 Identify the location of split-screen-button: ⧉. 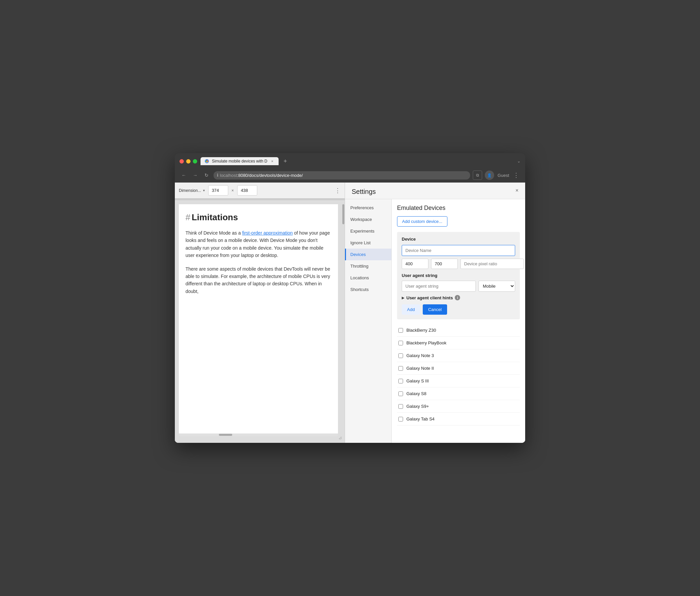
(477, 175).